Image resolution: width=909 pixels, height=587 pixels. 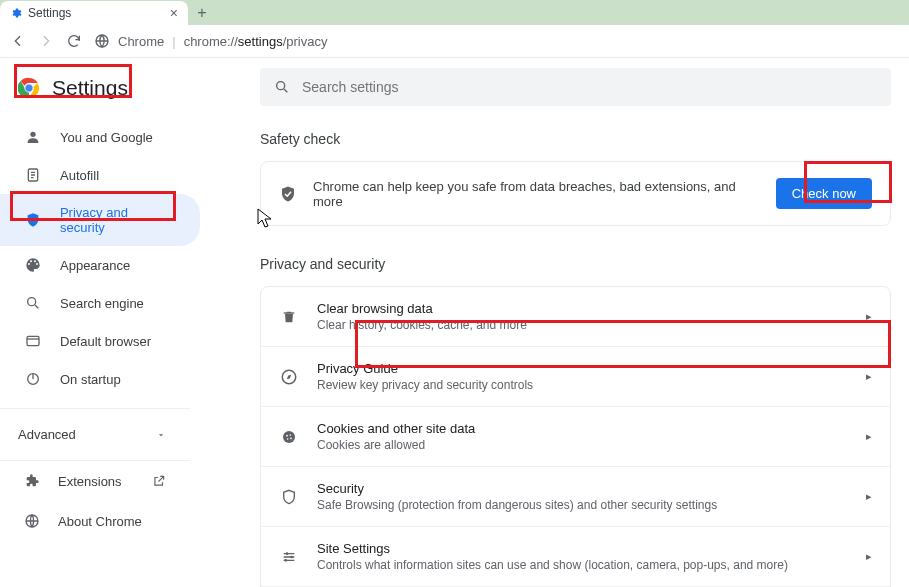 I want to click on section-title-safety: Safety check, so click(x=576, y=139).